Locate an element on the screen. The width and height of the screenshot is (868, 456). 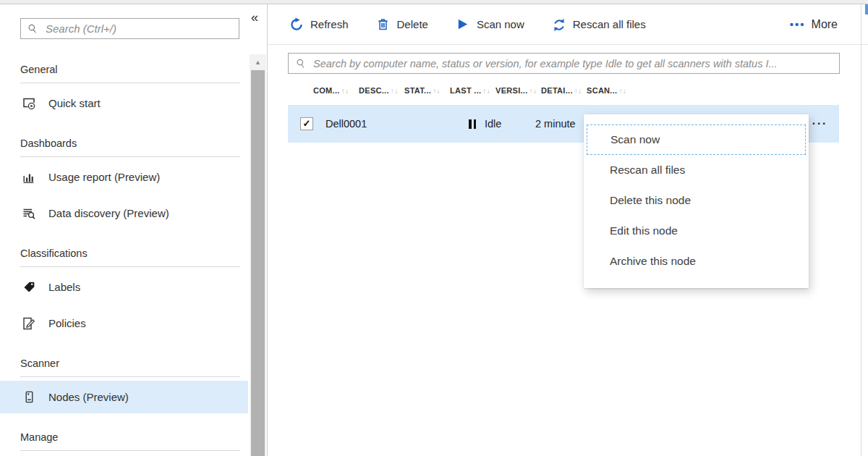
scrollbar-up-icon: ▲ is located at coordinates (258, 62).